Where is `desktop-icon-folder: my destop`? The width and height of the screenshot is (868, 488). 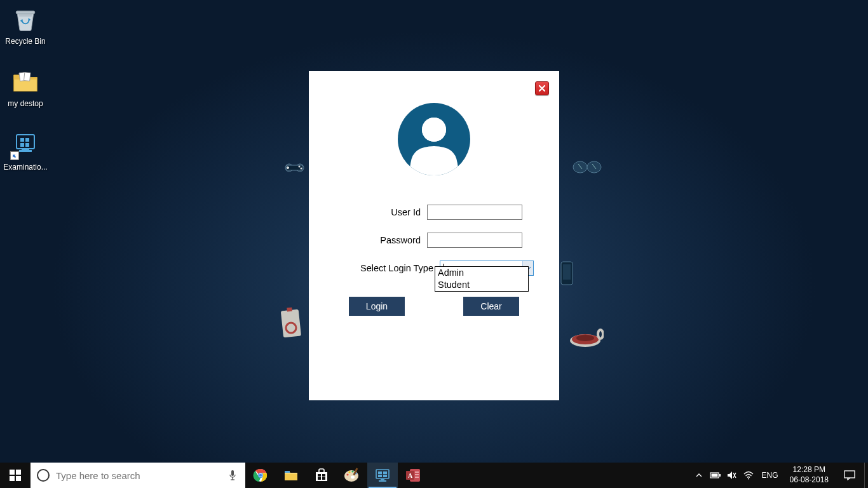
desktop-icon-folder: my destop is located at coordinates (25, 87).